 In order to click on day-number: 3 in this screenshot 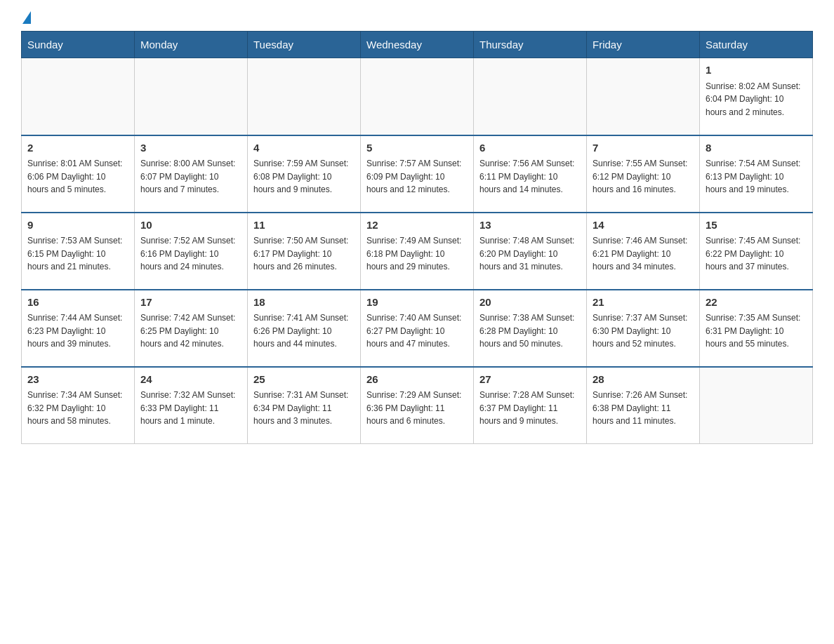, I will do `click(191, 149)`.